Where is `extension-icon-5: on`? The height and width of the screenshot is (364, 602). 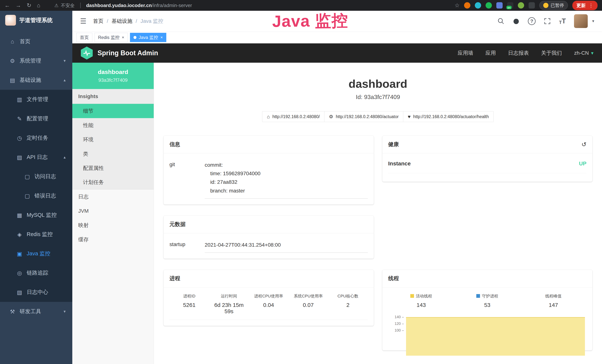
extension-icon-5: on is located at coordinates (510, 5).